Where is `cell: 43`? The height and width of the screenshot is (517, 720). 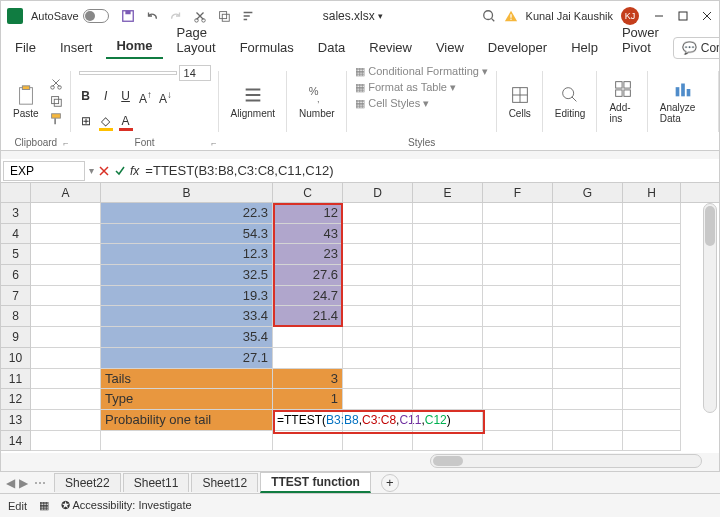 cell: 43 is located at coordinates (308, 234).